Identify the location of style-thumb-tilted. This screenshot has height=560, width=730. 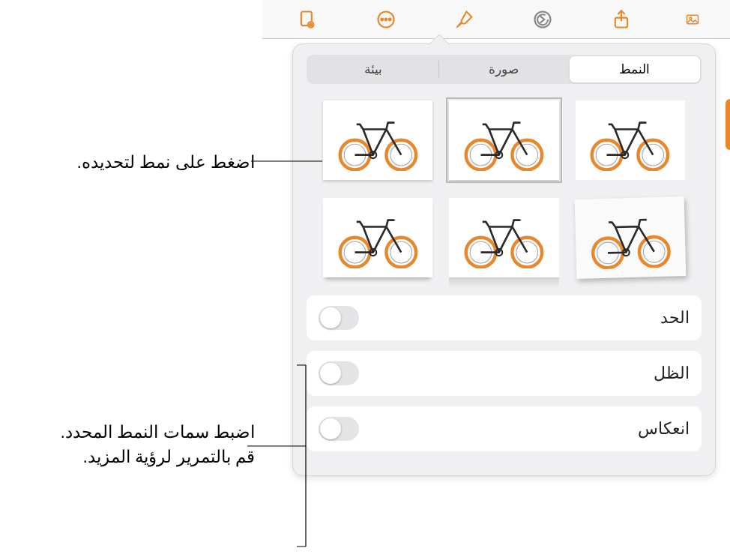
(630, 238).